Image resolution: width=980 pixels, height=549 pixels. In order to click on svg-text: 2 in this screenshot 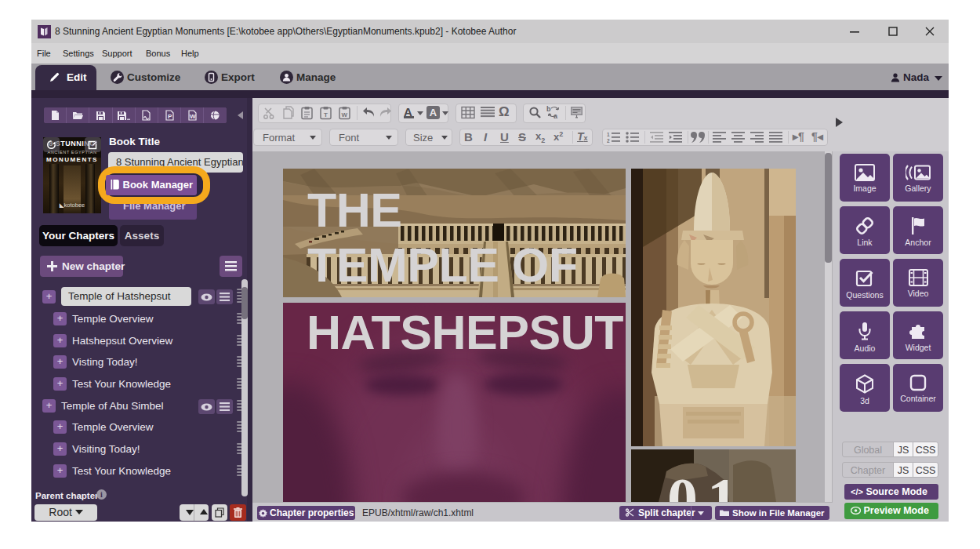, I will do `click(608, 141)`.